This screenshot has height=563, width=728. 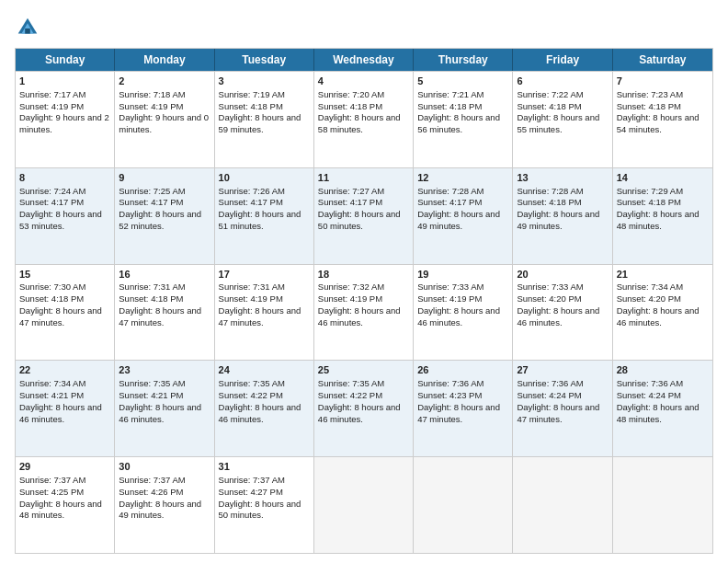 I want to click on cal-cell: 26Sunrise: 7:36 AM Sunset: 4:23 PM Dayli…, so click(x=463, y=408).